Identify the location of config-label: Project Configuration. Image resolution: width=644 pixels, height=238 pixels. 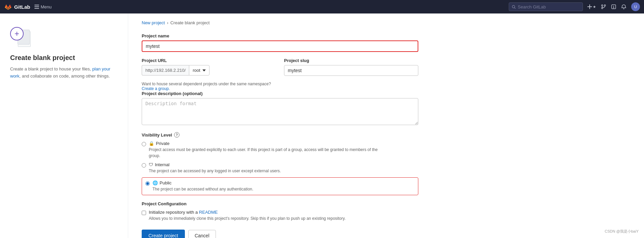
(280, 204).